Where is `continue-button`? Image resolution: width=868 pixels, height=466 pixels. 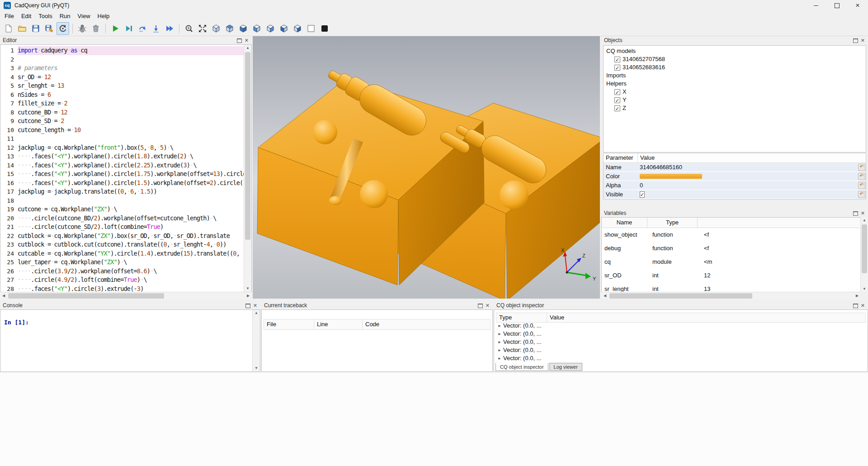 continue-button is located at coordinates (170, 29).